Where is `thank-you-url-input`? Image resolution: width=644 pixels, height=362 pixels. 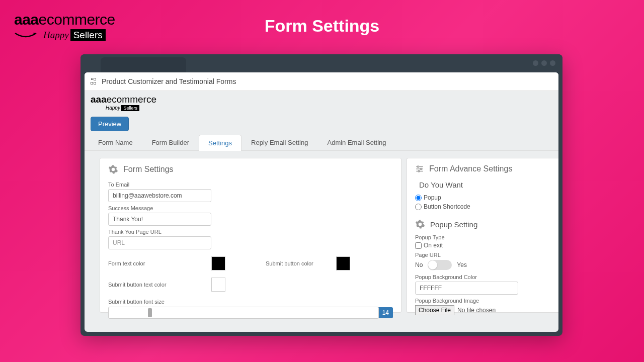 thank-you-url-input is located at coordinates (160, 243).